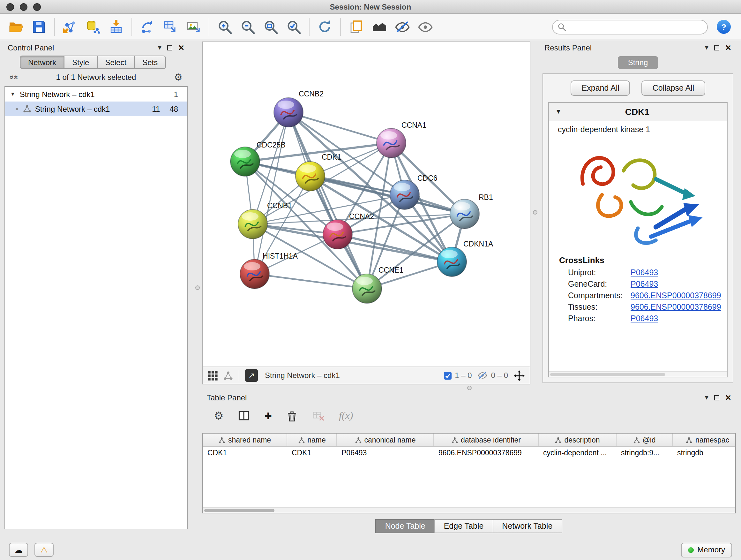  What do you see at coordinates (469, 453) in the screenshot?
I see `table-row: CDK1CDK1P064939606.ENSP00000378699cyclin…` at bounding box center [469, 453].